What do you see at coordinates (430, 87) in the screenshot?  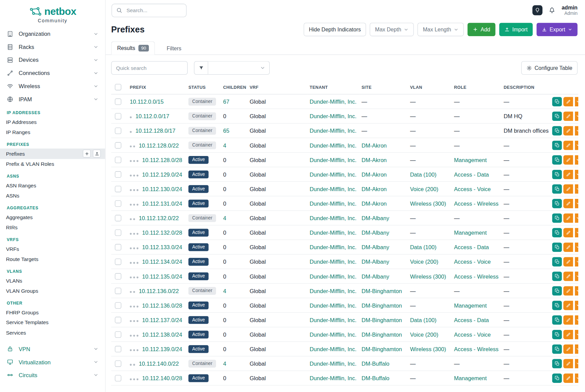 I see `column-header-vlan: VLAN` at bounding box center [430, 87].